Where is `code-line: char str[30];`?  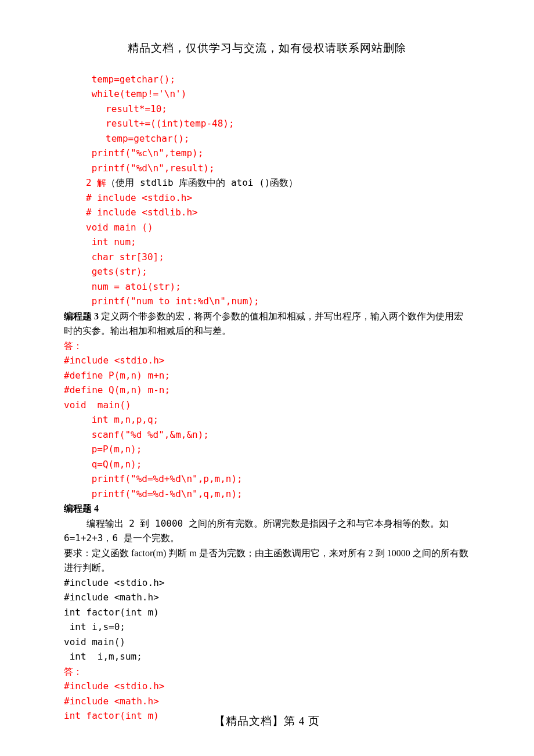 code-line: char str[30]; is located at coordinates (267, 257).